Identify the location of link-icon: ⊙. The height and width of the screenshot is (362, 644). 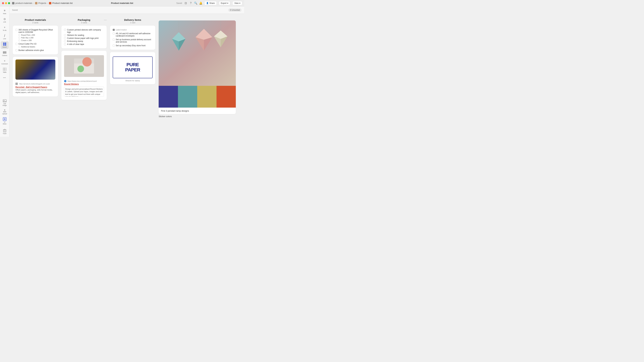
(4, 19).